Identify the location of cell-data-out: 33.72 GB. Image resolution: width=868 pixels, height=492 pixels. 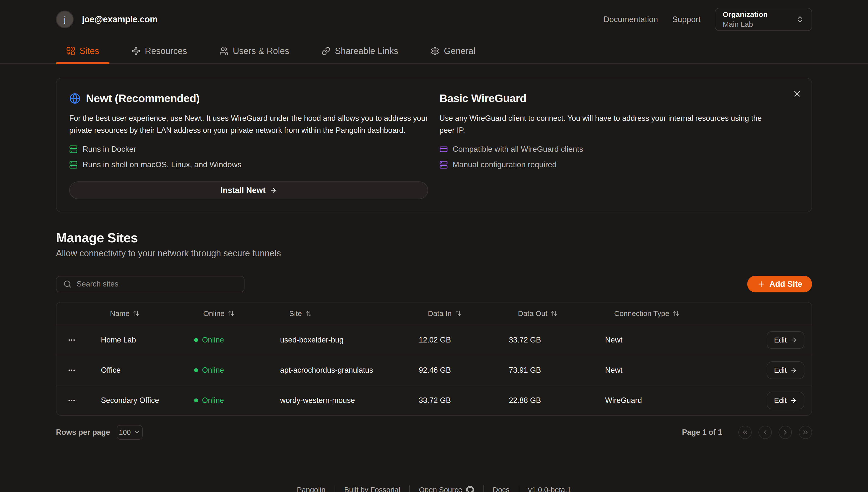
(554, 340).